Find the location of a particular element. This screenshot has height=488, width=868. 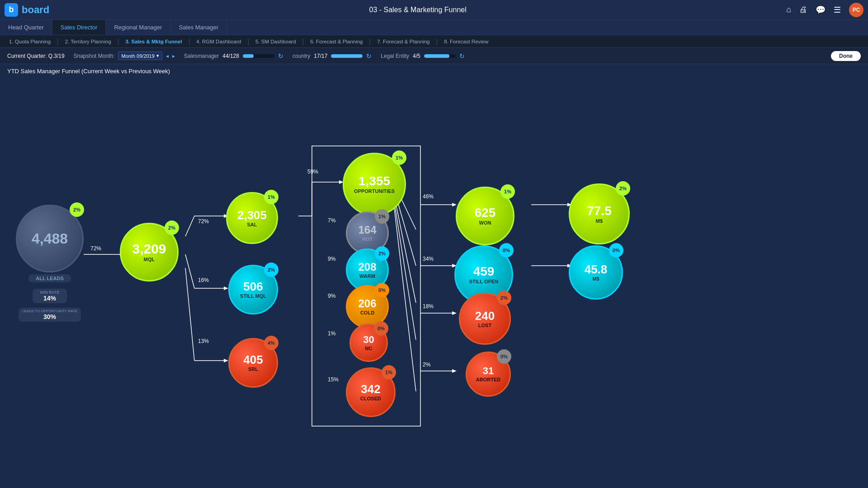

mql-value: 3,209 is located at coordinates (149, 249).